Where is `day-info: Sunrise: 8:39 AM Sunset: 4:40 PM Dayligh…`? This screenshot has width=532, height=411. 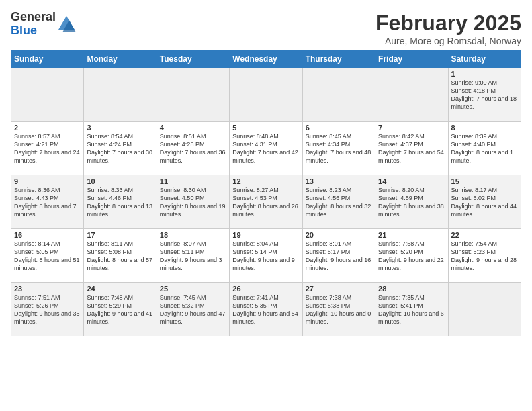
day-info: Sunrise: 8:39 AM Sunset: 4:40 PM Dayligh… is located at coordinates (485, 149).